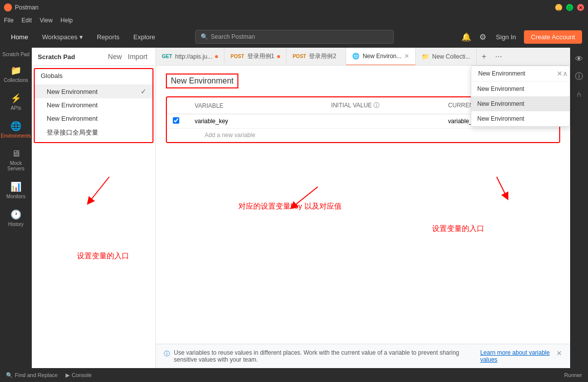  I want to click on env-item-1: New Environment, so click(93, 105).